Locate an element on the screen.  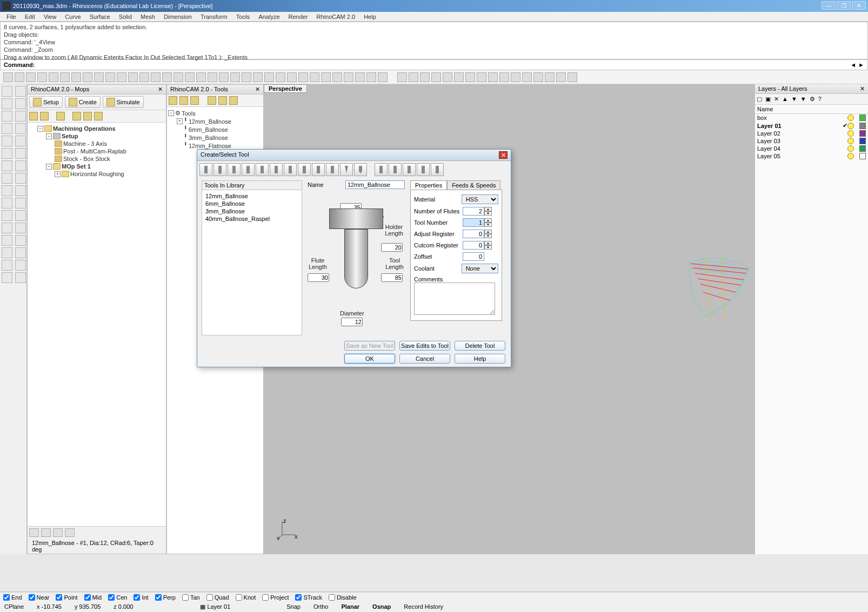
perp-check is located at coordinates (158, 597).